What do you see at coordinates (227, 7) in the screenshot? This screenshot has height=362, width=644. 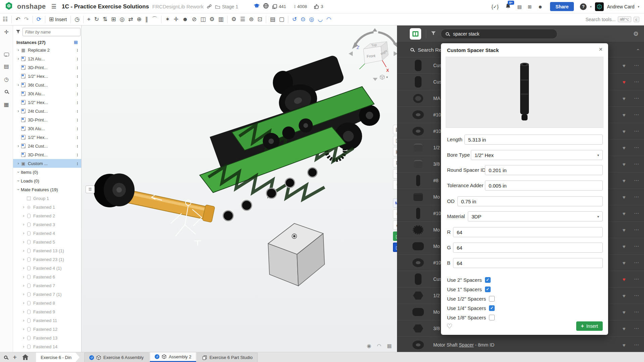 I see `folder-location: Stage 1` at bounding box center [227, 7].